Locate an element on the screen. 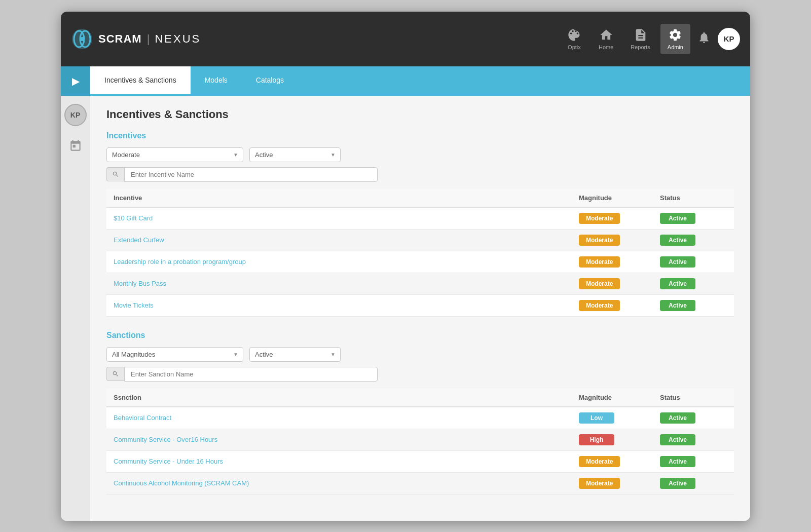 The image size is (811, 532). incentives-magnitude-filter-wrapper: All Magnitudes Moderate Low High is located at coordinates (175, 155).